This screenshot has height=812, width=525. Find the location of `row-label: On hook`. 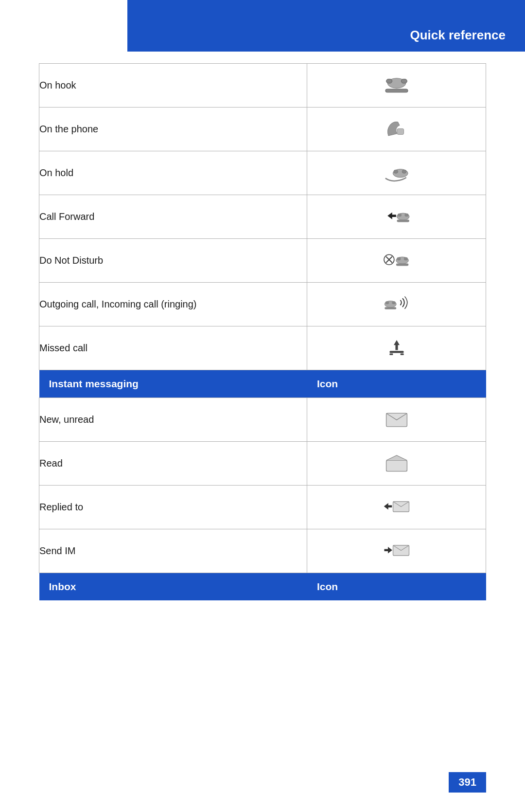

row-label: On hook is located at coordinates (173, 86).